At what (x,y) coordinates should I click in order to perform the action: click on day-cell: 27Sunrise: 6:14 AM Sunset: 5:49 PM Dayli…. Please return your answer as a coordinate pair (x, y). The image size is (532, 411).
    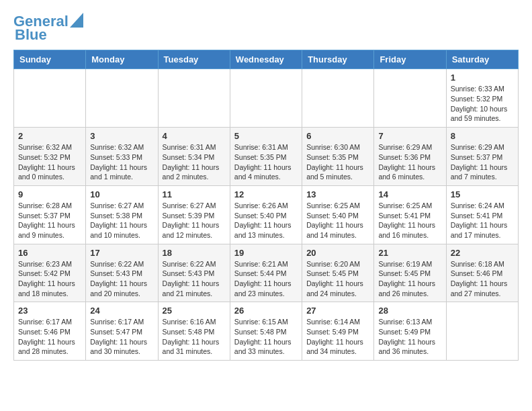
    Looking at the image, I should click on (339, 332).